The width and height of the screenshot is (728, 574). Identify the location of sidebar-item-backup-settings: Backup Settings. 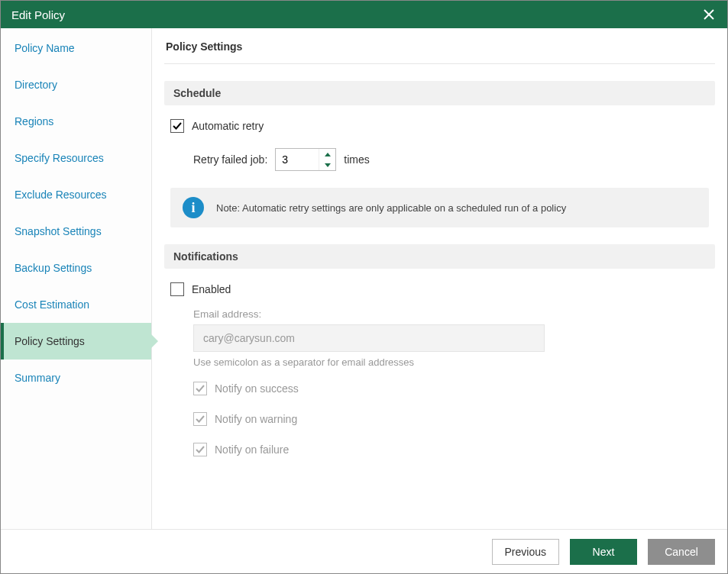
(76, 268).